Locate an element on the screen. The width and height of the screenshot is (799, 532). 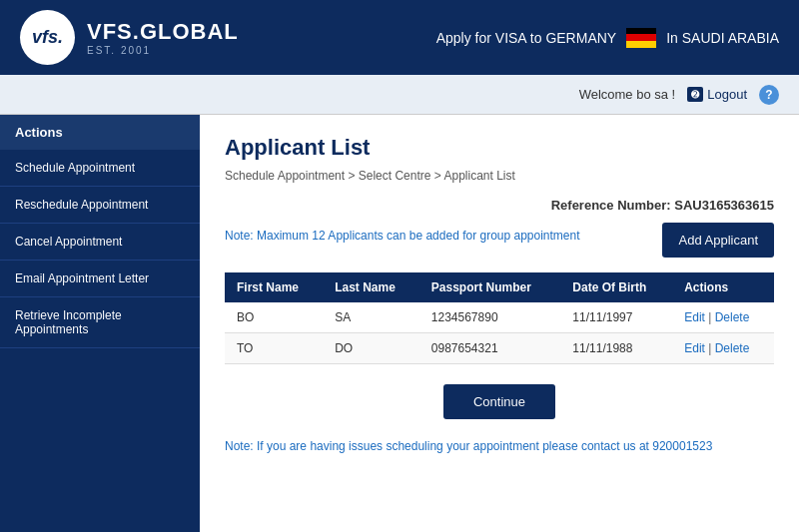
col-first-name: First Name is located at coordinates (274, 287).